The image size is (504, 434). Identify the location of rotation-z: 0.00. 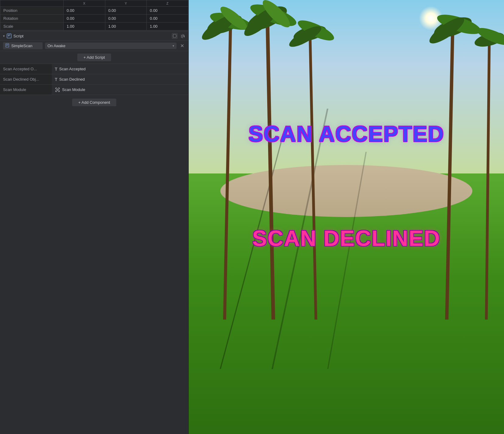
(167, 19).